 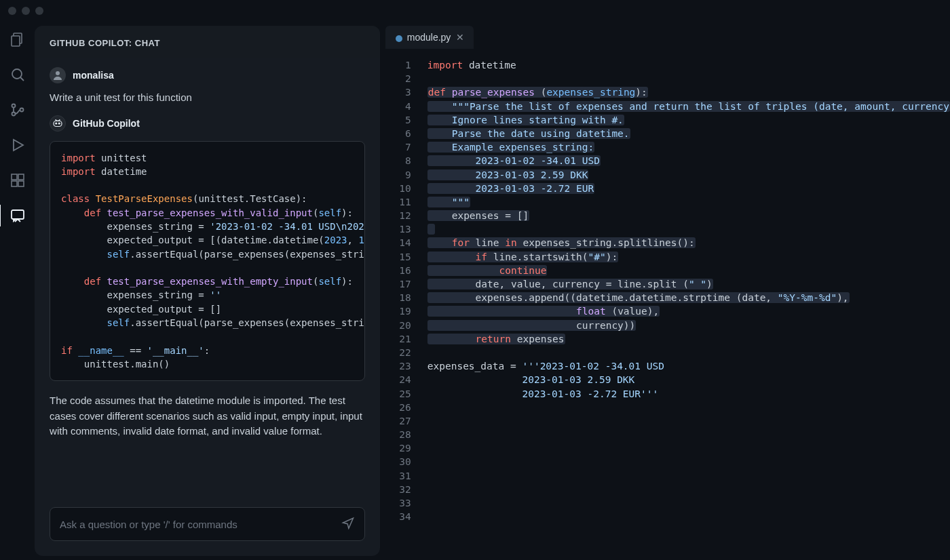 What do you see at coordinates (39, 11) in the screenshot?
I see `traffic-zoom` at bounding box center [39, 11].